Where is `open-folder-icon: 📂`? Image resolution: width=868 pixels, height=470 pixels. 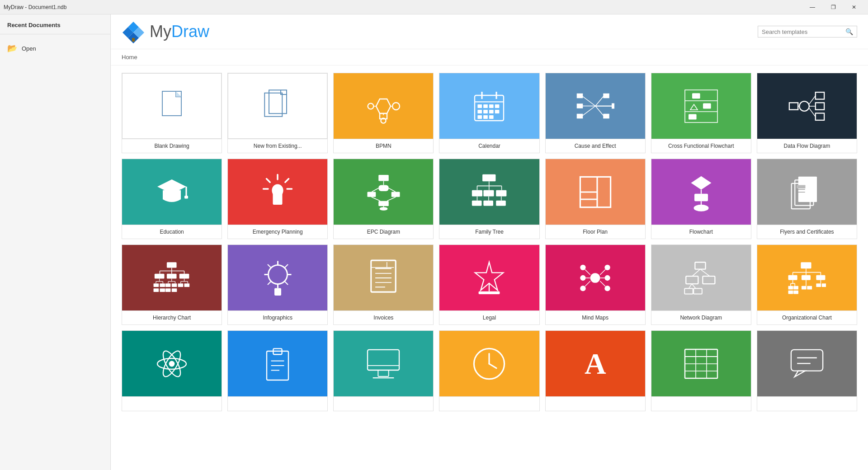
open-folder-icon: 📂 is located at coordinates (12, 48).